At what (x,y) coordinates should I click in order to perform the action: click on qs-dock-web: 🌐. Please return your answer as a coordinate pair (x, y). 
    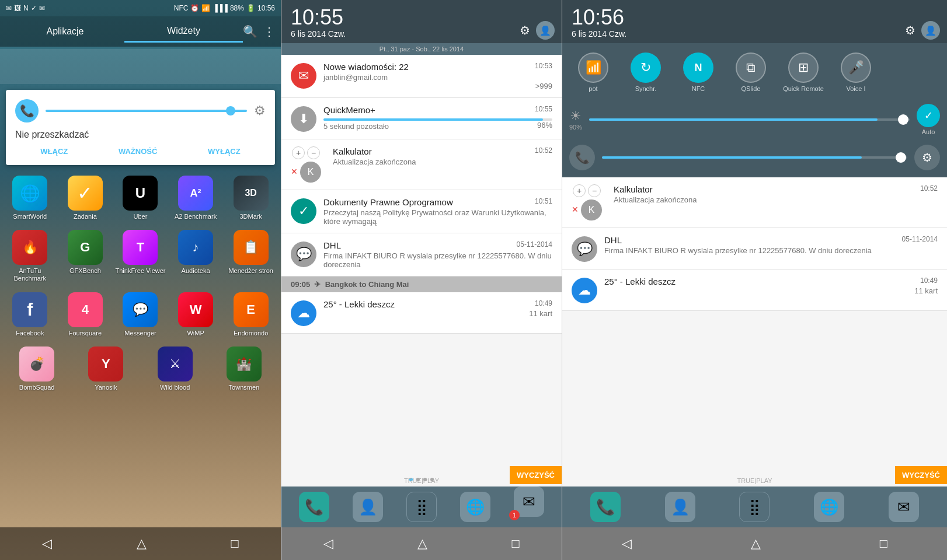
    Looking at the image, I should click on (829, 507).